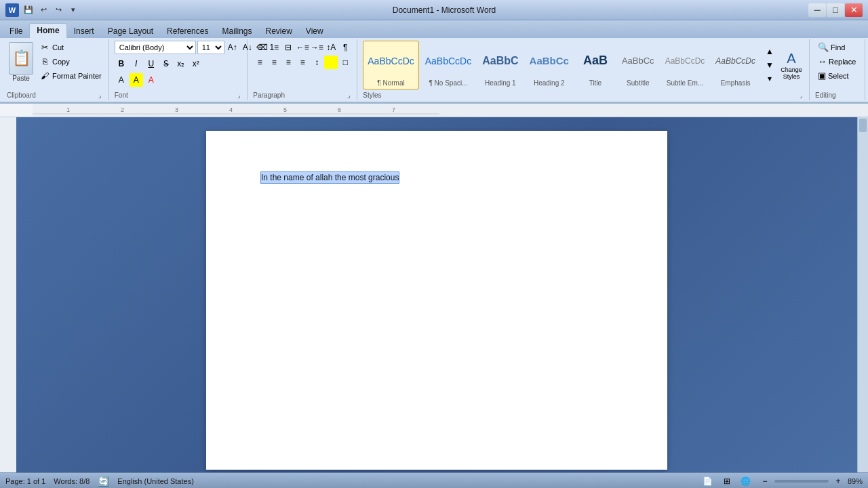 The image size is (868, 488). Describe the element at coordinates (500, 83) in the screenshot. I see `style-h1-label: Heading 1` at that location.